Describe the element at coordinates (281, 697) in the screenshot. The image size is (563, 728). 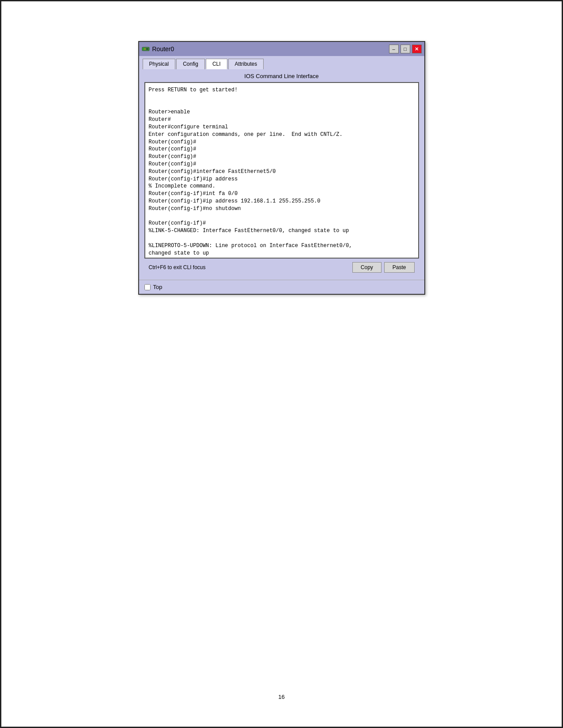
I see `page-number: 16` at that location.